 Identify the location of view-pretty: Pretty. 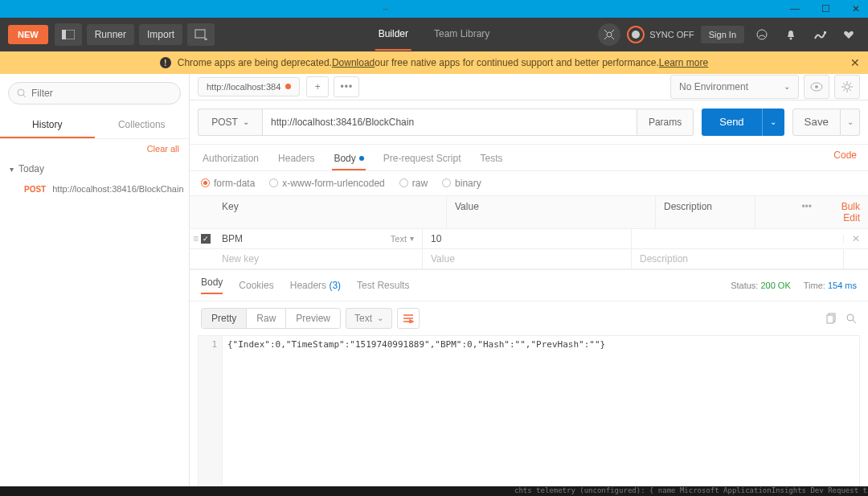
(224, 318).